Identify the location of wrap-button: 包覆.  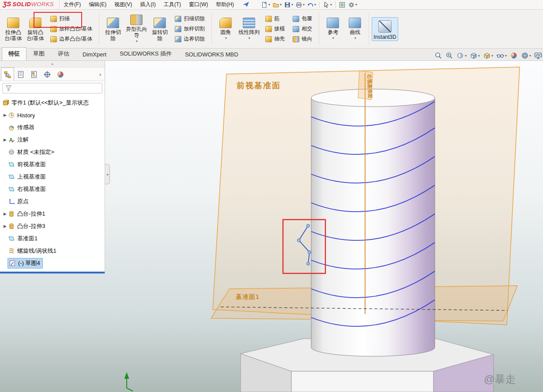
(302, 19).